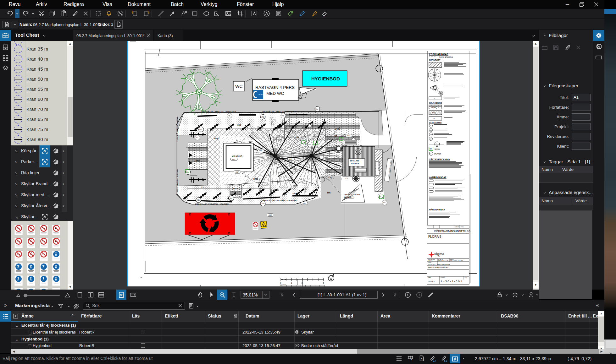  Describe the element at coordinates (355, 164) in the screenshot. I see `svg-text: TRÄDÄCK` at that location.